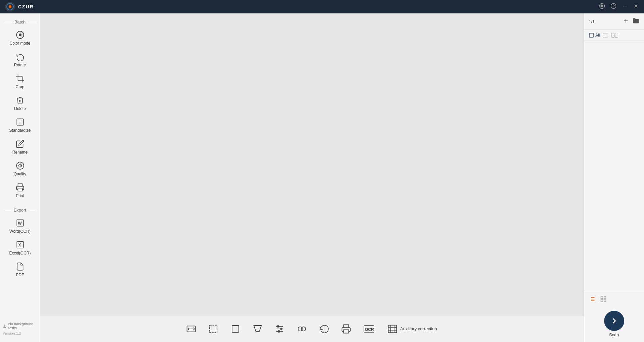  I want to click on view-filter: All, so click(614, 36).